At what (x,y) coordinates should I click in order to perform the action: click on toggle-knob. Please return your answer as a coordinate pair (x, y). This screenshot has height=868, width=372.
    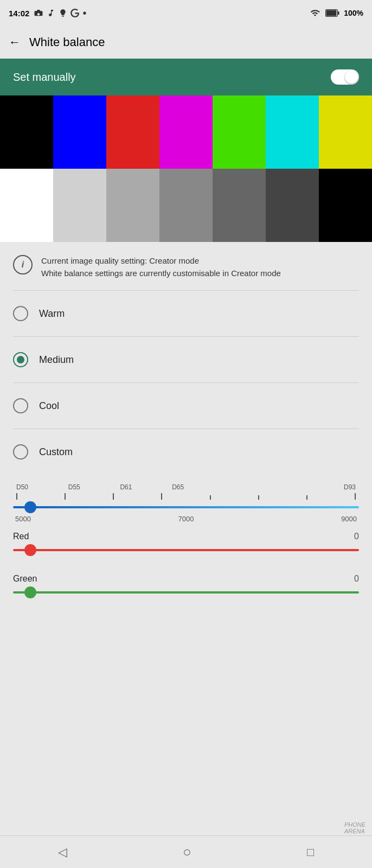
    Looking at the image, I should click on (351, 77).